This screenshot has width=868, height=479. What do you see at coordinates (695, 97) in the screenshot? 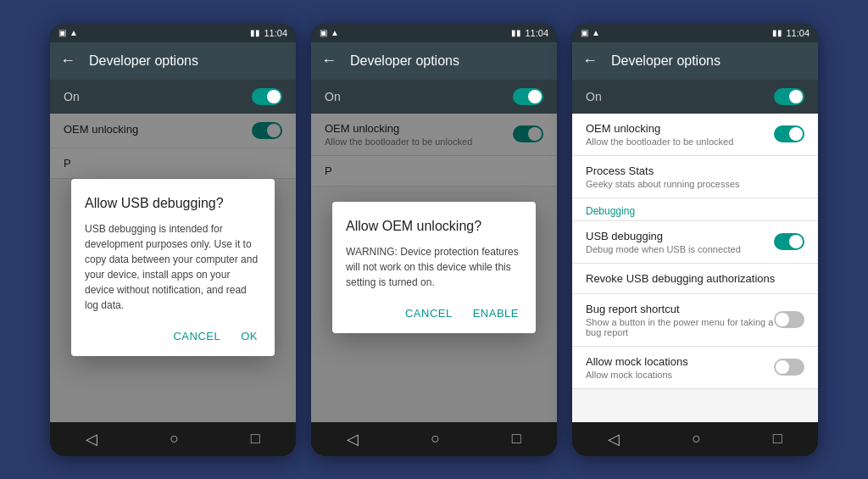
I see `on-row-3: On` at bounding box center [695, 97].